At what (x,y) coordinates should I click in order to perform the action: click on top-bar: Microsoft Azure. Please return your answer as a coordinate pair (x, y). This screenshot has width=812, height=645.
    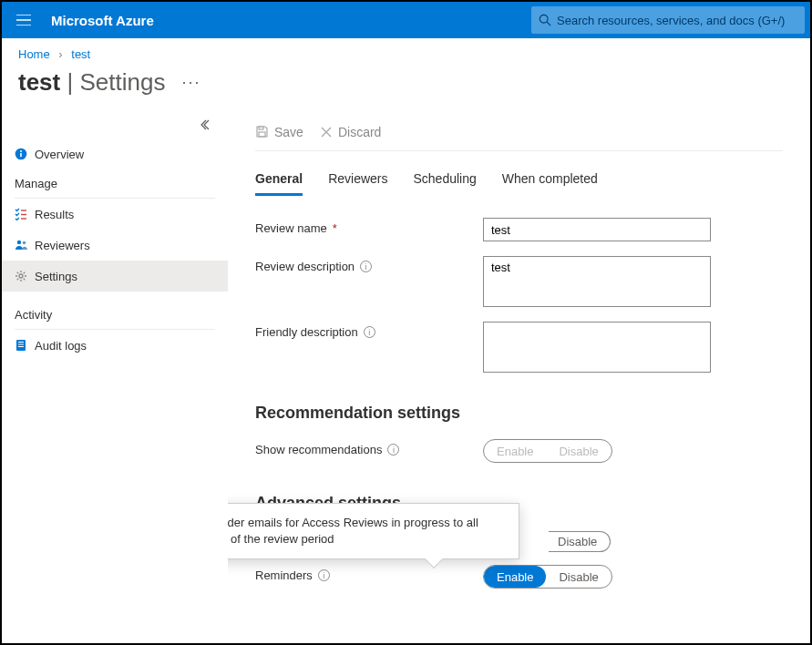
    Looking at the image, I should click on (406, 20).